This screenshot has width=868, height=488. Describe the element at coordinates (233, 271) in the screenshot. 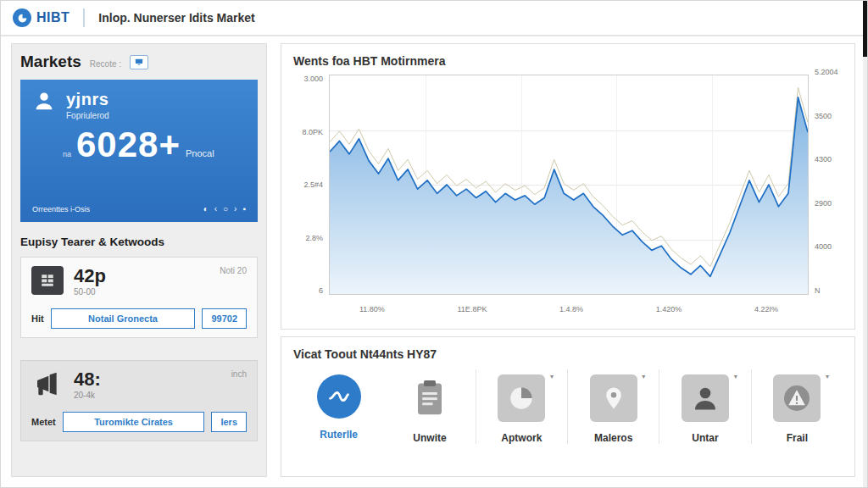

I see `card-note: Noti 20` at that location.